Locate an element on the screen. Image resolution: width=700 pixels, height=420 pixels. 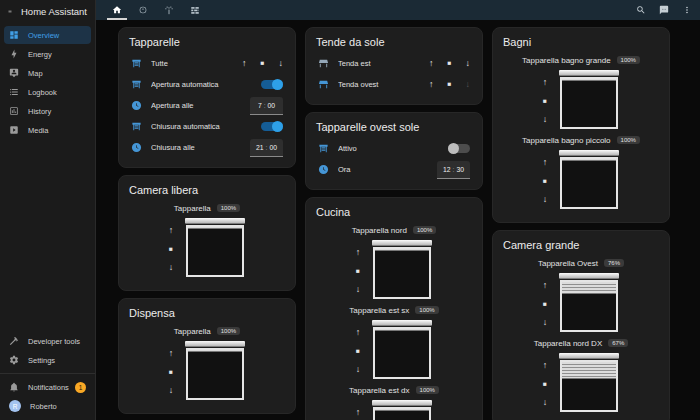
shutter-control: Tapparella bagno piccolo100%↑■↓ is located at coordinates (581, 171).